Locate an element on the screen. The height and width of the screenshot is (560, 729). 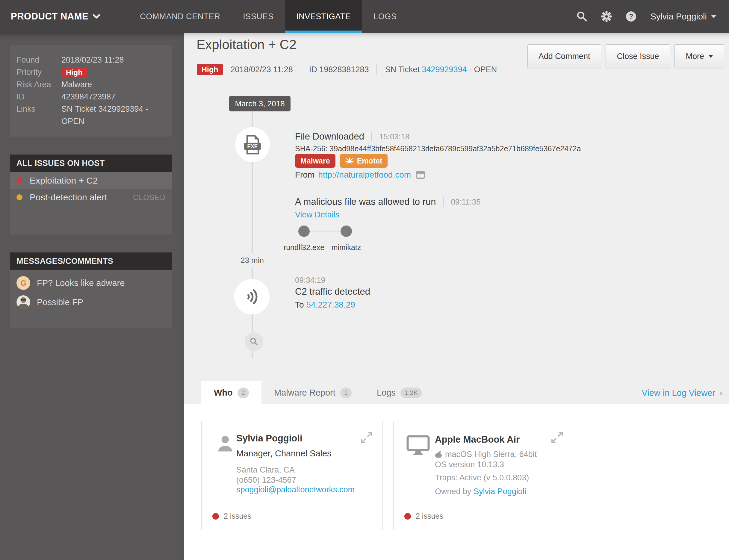
info-value: SN Ticket 3429929394 - OPEN is located at coordinates (115, 115).